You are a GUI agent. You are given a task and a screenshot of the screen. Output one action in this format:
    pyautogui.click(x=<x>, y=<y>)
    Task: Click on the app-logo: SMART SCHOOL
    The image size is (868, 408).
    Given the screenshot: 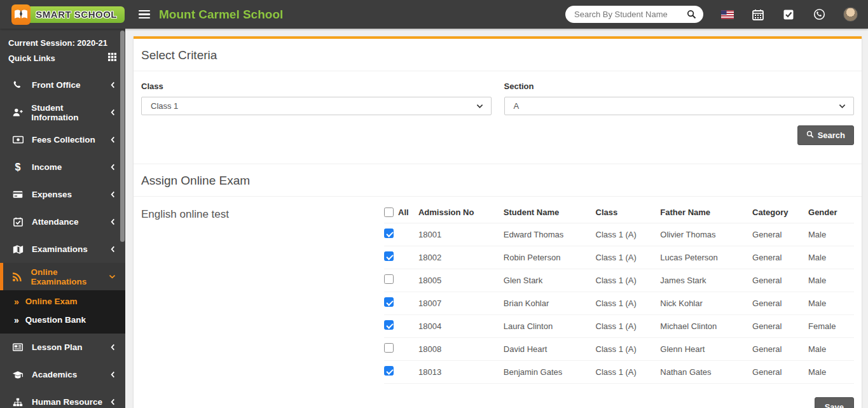 What is the action you would take?
    pyautogui.click(x=68, y=15)
    